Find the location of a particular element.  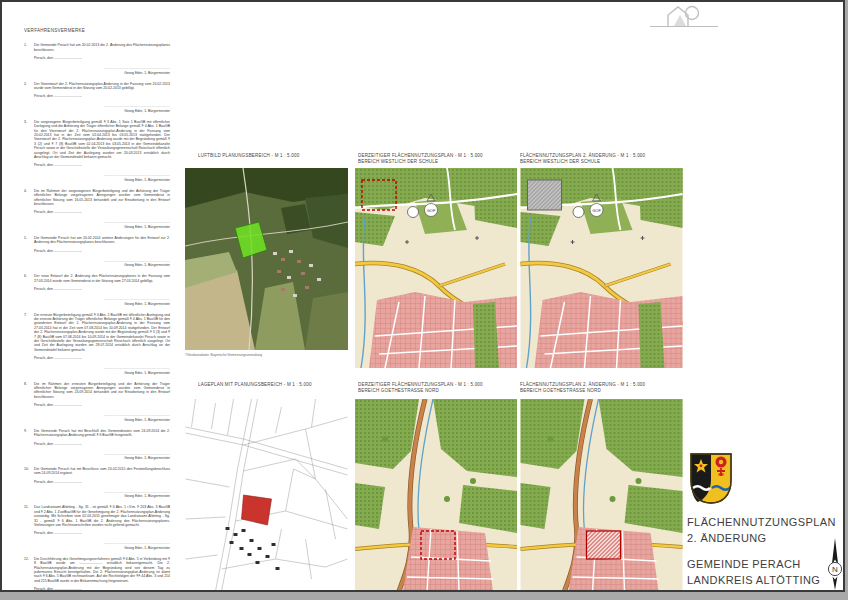

panel-title-fnp-derzeit-goethe: DERZEITIGER FLÄCHENNUTZUNGSPLAN - M 1 : … is located at coordinates (440, 388).